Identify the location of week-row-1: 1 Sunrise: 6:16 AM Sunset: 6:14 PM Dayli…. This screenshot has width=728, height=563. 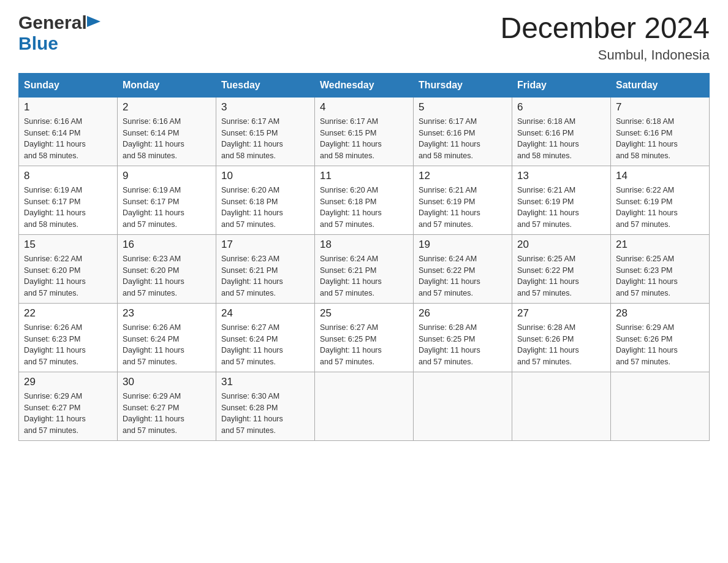
(364, 131).